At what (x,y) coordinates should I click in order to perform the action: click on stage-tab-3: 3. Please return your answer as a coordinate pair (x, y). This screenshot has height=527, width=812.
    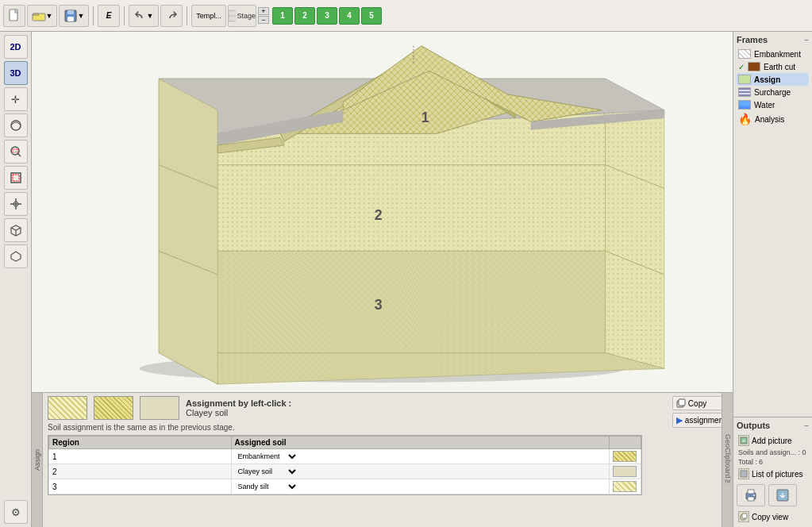
    Looking at the image, I should click on (327, 16).